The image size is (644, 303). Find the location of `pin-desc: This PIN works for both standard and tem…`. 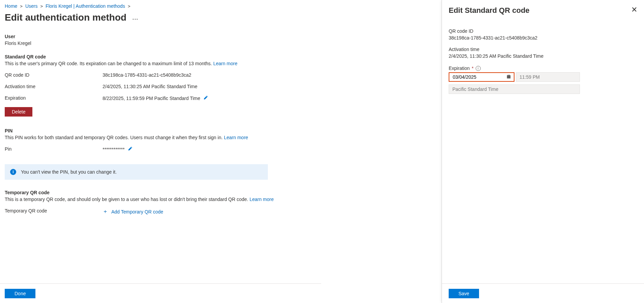

pin-desc: This PIN works for both standard and tem… is located at coordinates (161, 137).